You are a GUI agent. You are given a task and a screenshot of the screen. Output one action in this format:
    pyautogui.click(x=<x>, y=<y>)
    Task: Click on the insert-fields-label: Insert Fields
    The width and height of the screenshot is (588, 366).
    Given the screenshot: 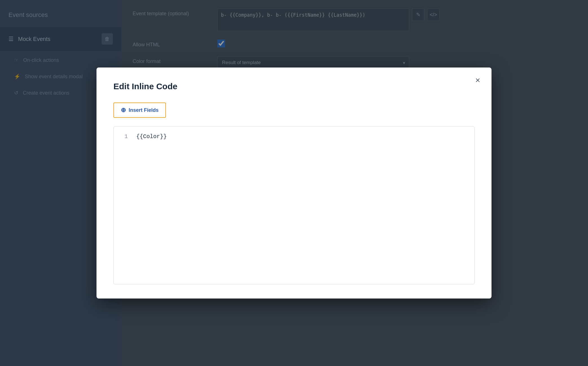 What is the action you would take?
    pyautogui.click(x=144, y=110)
    